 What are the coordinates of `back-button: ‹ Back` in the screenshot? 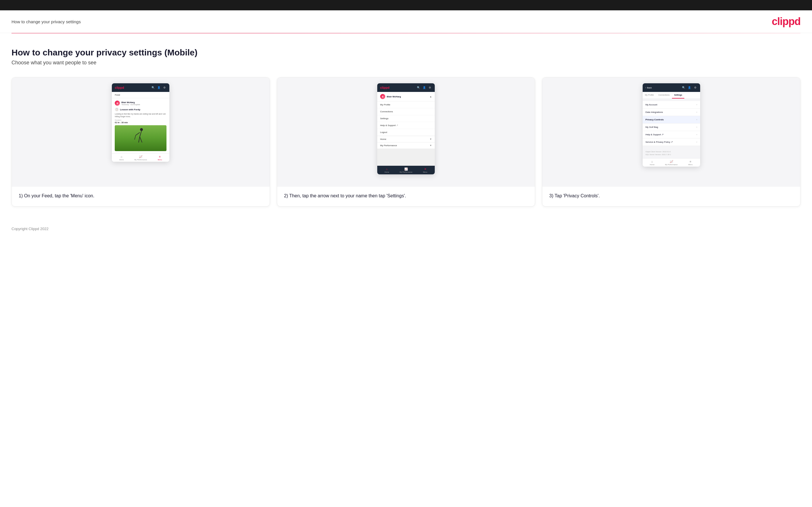 It's located at (649, 88).